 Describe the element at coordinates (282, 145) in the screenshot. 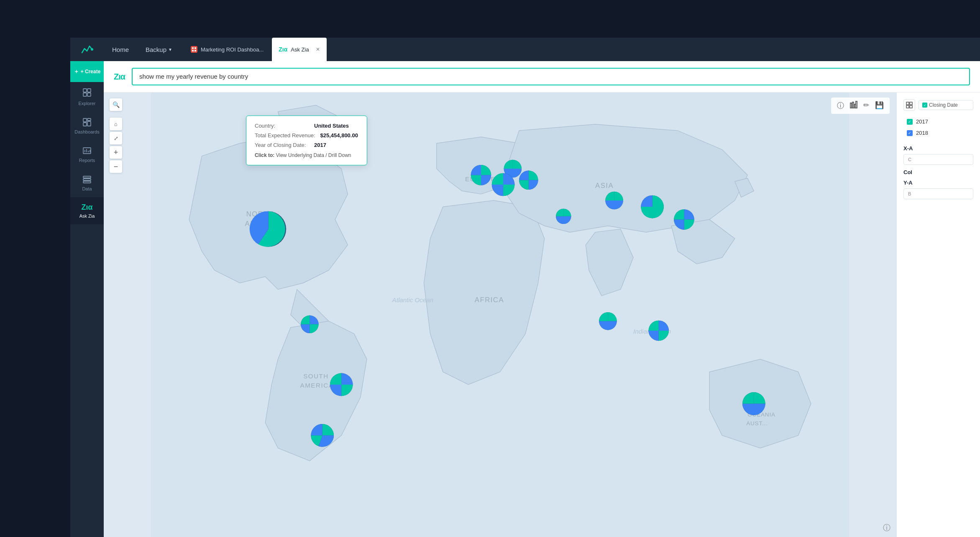

I see `tooltip-year-label: Year of Closing Date:` at that location.